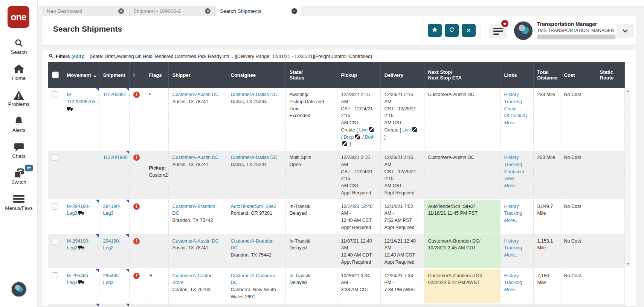  What do you see at coordinates (19, 124) in the screenshot?
I see `sidebar-item-alerts: Alerts` at bounding box center [19, 124].